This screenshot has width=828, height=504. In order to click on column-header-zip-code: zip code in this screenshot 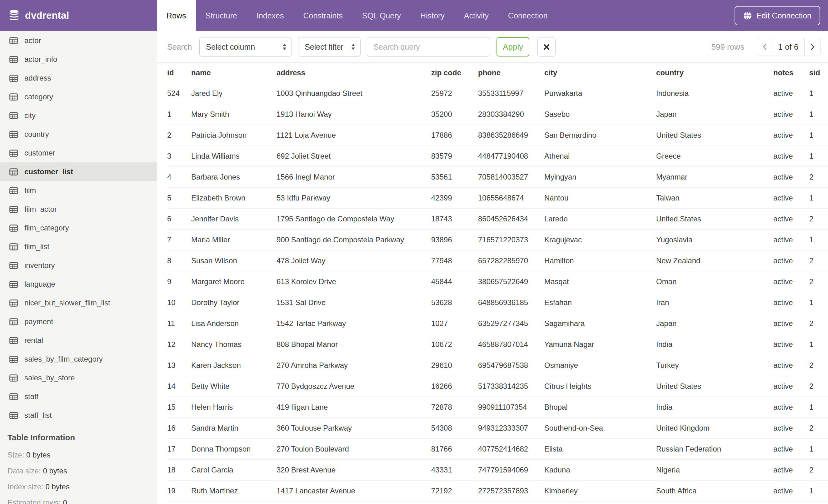, I will do `click(455, 73)`.